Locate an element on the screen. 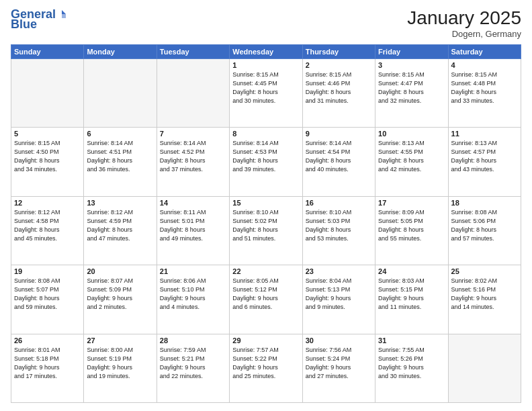 Image resolution: width=532 pixels, height=411 pixels. day-number: 26 is located at coordinates (47, 340).